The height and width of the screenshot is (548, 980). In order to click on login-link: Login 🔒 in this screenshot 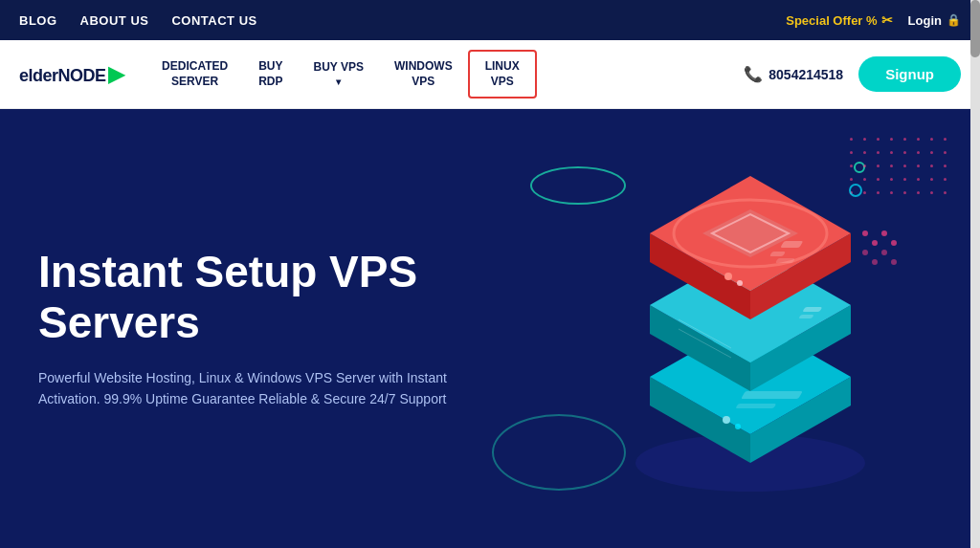, I will do `click(934, 21)`.